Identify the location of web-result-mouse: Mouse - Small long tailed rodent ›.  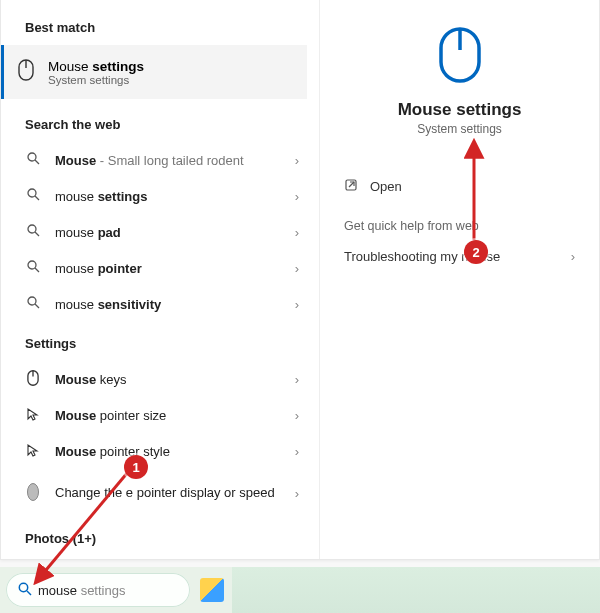
(160, 160).